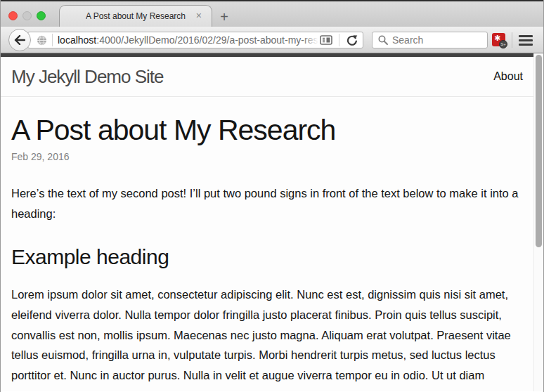 Image resolution: width=544 pixels, height=392 pixels. Describe the element at coordinates (326, 40) in the screenshot. I see `reader-mode-button` at that location.